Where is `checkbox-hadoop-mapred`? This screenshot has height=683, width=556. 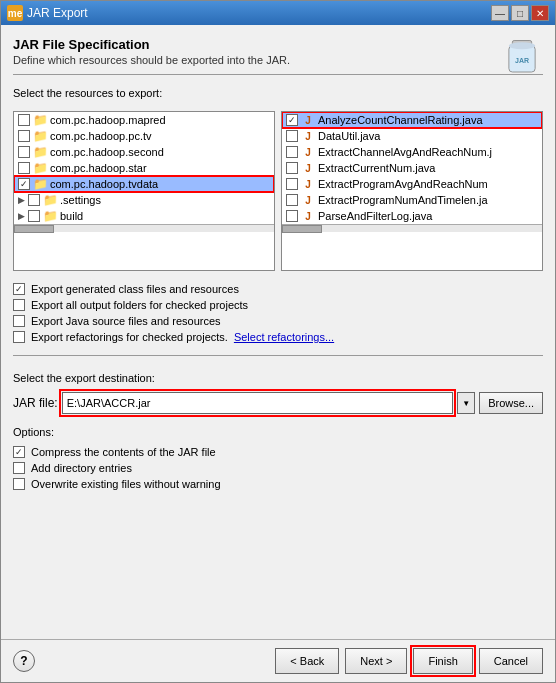
checkbox-hadoop-mapred is located at coordinates (24, 120).